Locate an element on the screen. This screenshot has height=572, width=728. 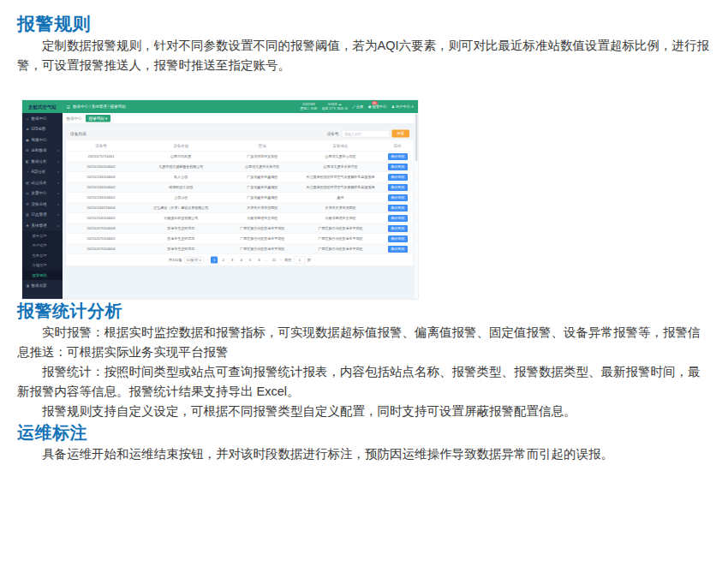
sidebar-item-label: 质量中心 is located at coordinates (39, 194).